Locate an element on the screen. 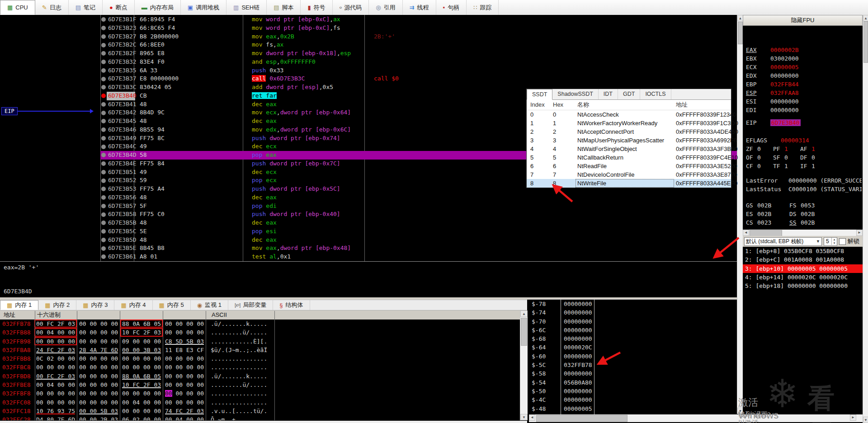  dump-row: 032FFC1810 76 93 7500 00 5B 0300 00 00 0… is located at coordinates (260, 411).